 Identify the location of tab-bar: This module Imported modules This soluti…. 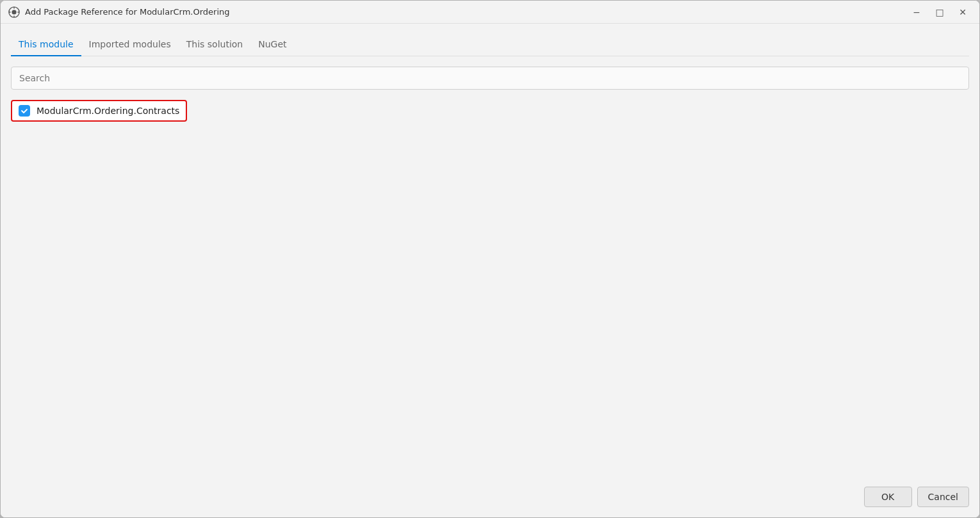
(490, 45).